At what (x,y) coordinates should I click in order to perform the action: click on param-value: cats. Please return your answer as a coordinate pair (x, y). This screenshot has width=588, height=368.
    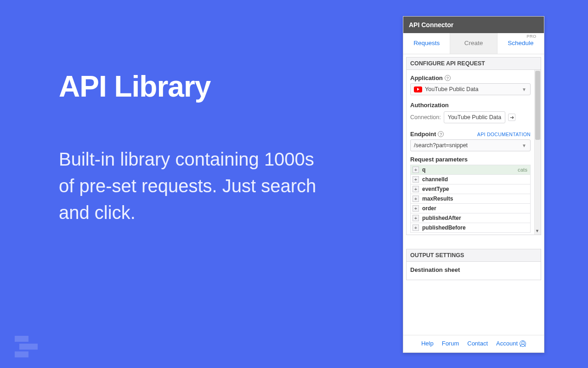
    Looking at the image, I should click on (523, 170).